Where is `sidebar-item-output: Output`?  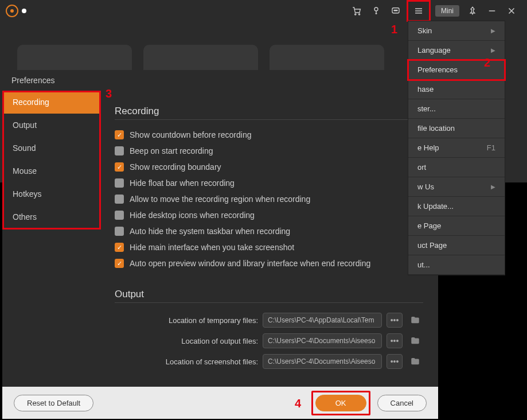
sidebar-item-output: Output is located at coordinates (51, 125).